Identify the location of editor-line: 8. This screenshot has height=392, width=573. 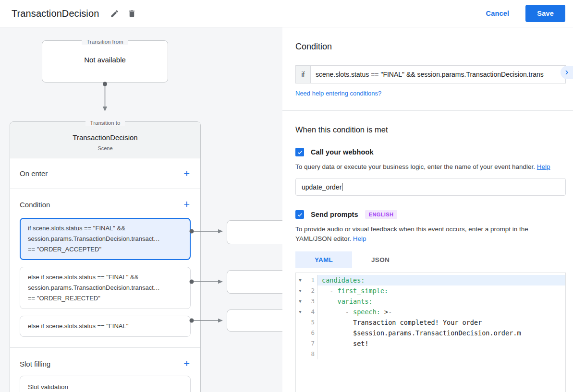
(430, 354).